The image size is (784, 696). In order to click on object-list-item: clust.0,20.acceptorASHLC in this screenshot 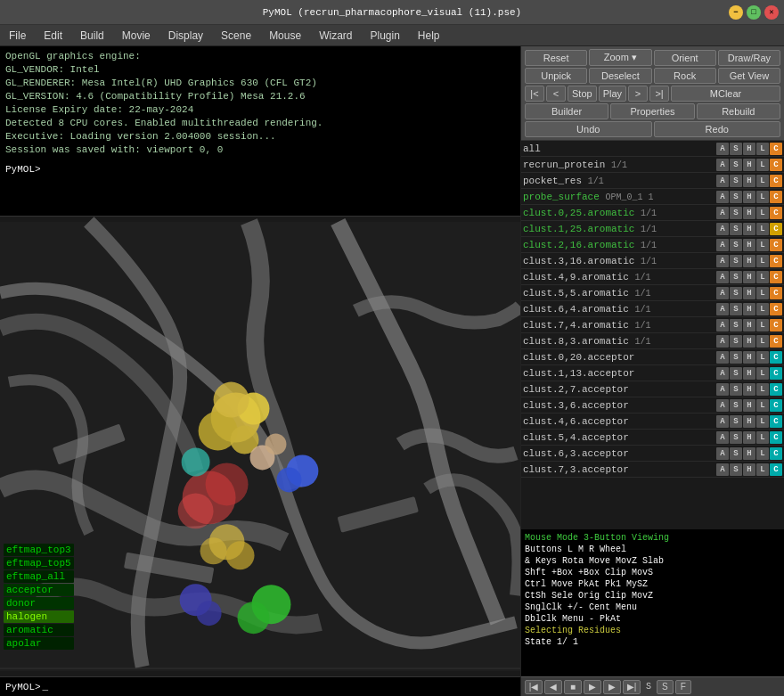, I will do `click(652, 357)`.